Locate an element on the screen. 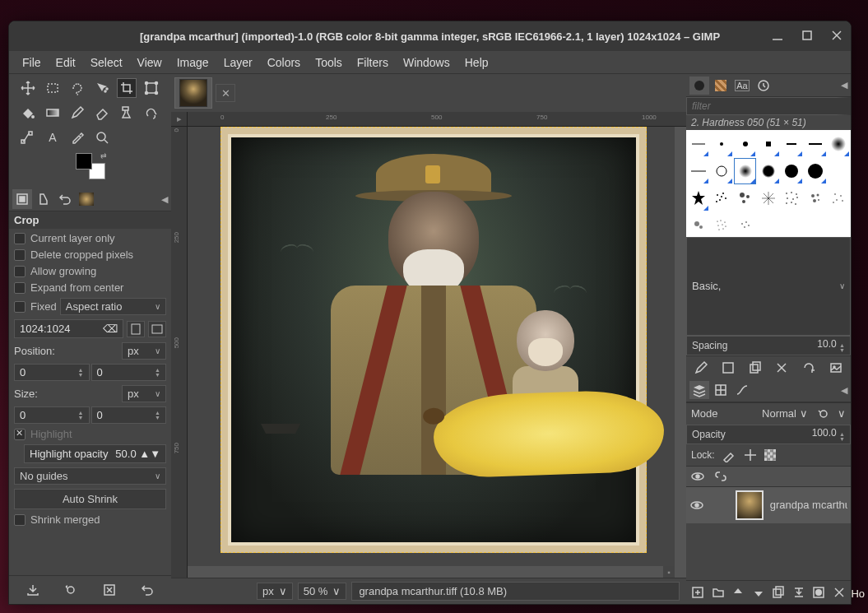  menu-select: Select is located at coordinates (107, 63).